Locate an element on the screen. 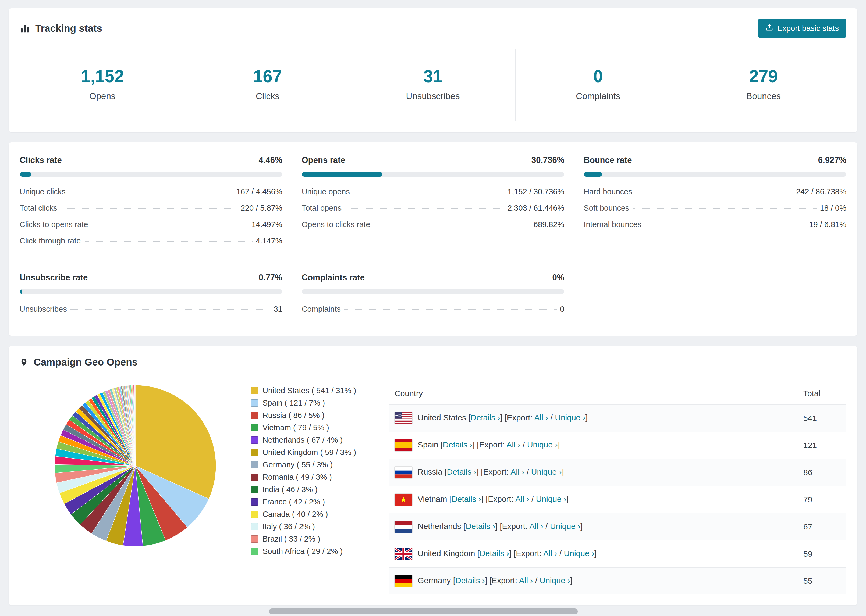  rate-rows: Complaints0 is located at coordinates (433, 310).